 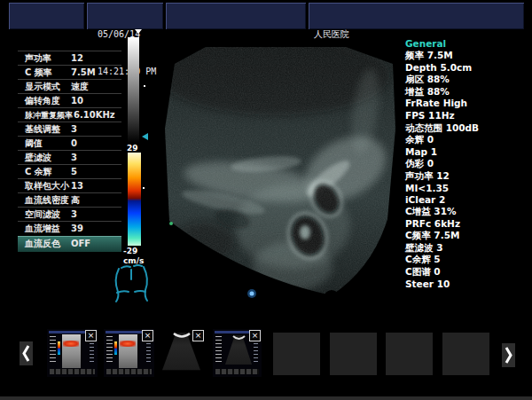 I want to click on menu-item-threshold: 阈值0, so click(x=69, y=144).